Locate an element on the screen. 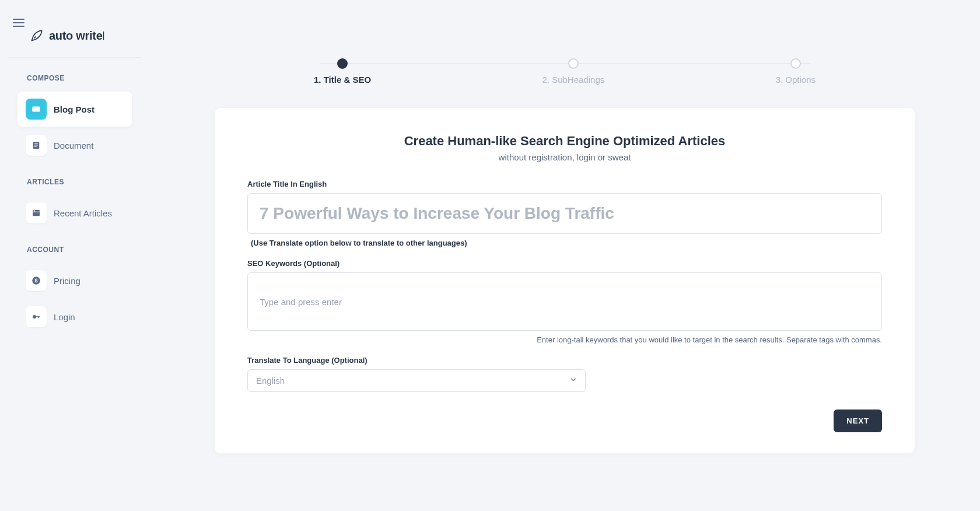  sidebar-item-pricing: $ Pricing is located at coordinates (75, 281).